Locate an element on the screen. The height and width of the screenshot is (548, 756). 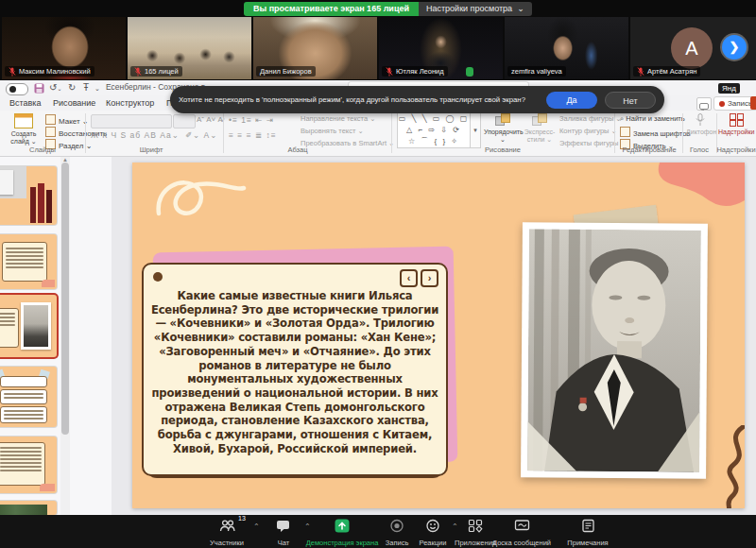
next-page-arrow-button: ❯ is located at coordinates (734, 47).